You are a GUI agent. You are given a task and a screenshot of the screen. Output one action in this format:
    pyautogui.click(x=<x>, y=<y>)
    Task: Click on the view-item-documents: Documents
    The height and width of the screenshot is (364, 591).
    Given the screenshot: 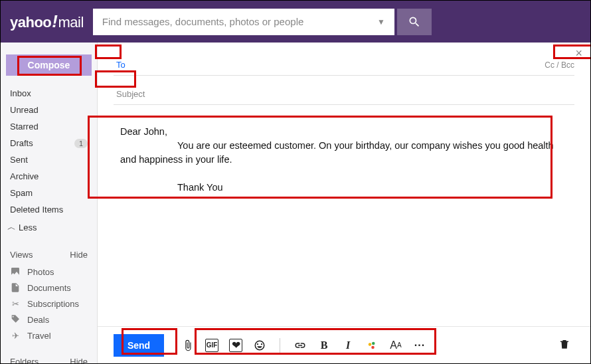 What is the action you would take?
    pyautogui.click(x=49, y=288)
    